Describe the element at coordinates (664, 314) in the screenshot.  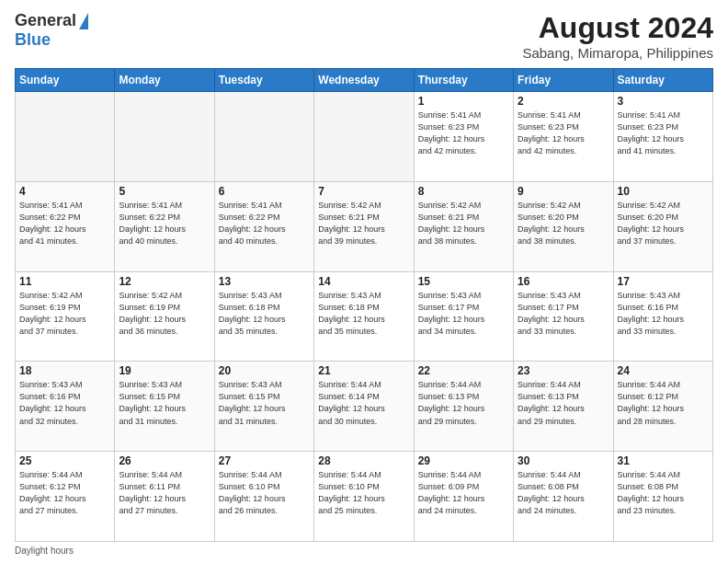
I see `day-info: Sunrise: 5:43 AM Sunset: 6:16 PM Dayligh…` at that location.